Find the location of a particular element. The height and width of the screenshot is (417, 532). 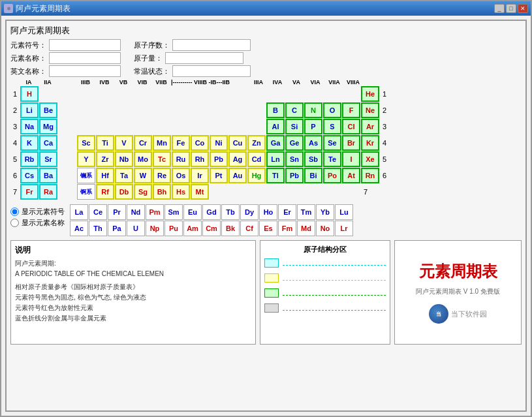

element-Mt: Mt is located at coordinates (200, 192).